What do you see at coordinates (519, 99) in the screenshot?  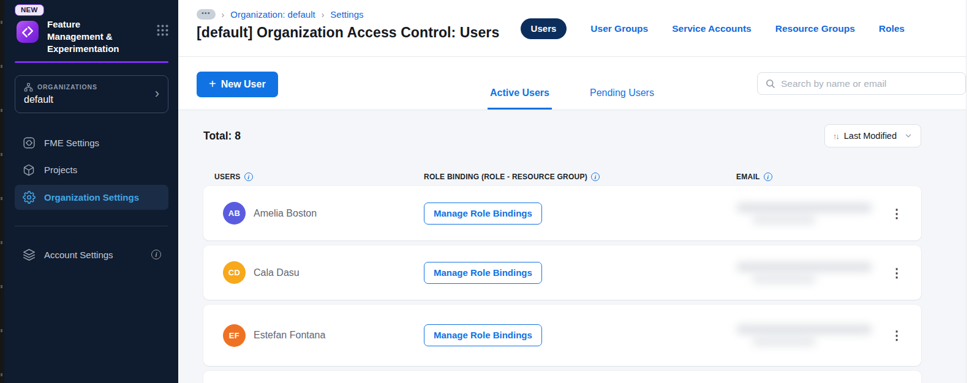 I see `tab-active-users: Active Users` at bounding box center [519, 99].